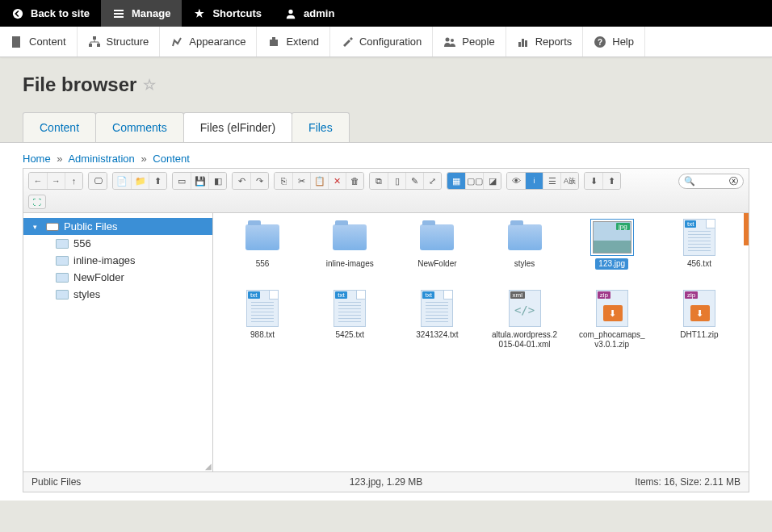 This screenshot has height=532, width=772. What do you see at coordinates (321, 128) in the screenshot?
I see `tab-files: Files` at bounding box center [321, 128].